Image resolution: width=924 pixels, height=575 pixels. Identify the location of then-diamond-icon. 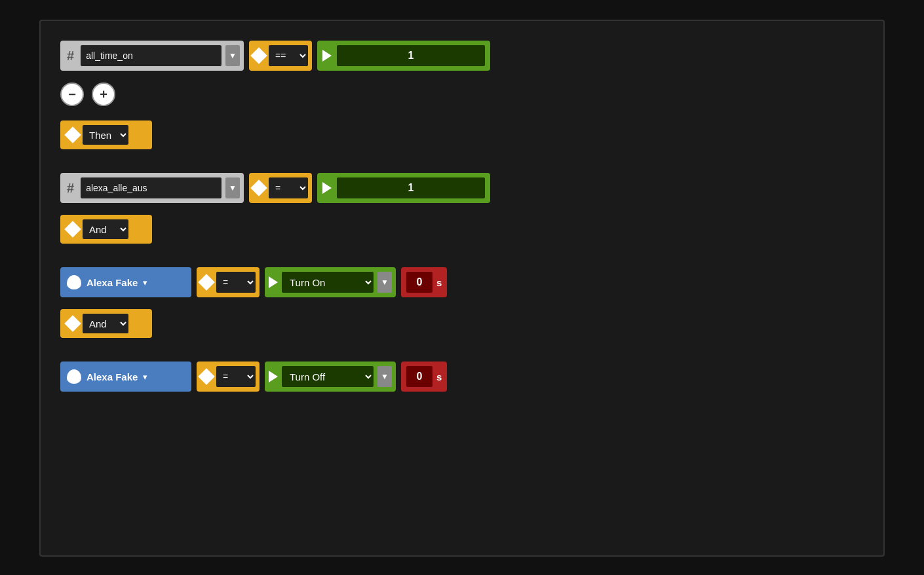
(72, 135).